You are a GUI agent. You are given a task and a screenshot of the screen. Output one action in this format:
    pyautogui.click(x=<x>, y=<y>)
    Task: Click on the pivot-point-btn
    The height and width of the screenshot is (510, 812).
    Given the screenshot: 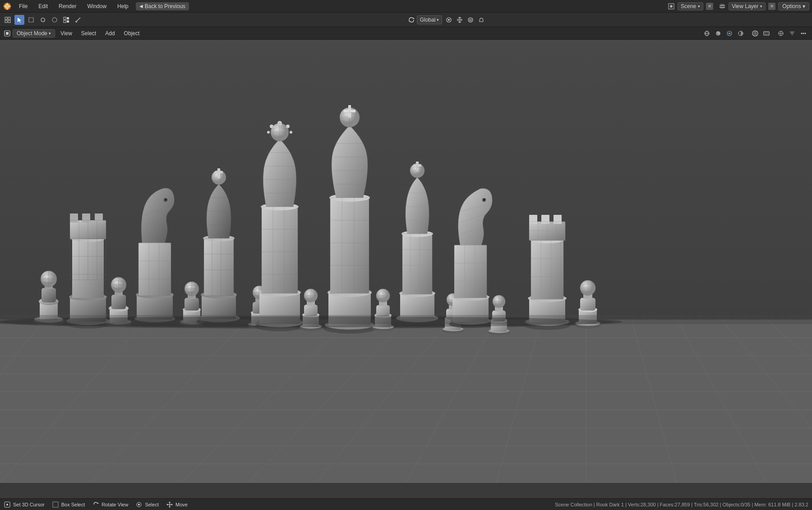 What is the action you would take?
    pyautogui.click(x=449, y=20)
    